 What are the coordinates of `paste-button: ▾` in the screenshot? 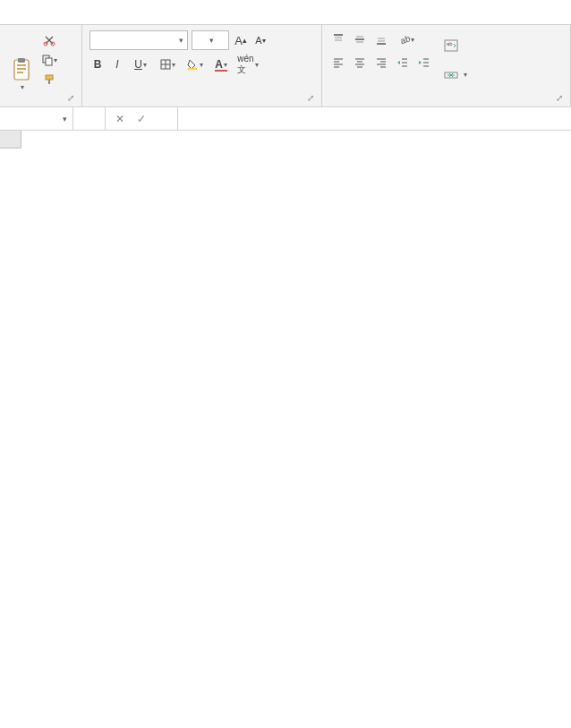 It's located at (21, 60).